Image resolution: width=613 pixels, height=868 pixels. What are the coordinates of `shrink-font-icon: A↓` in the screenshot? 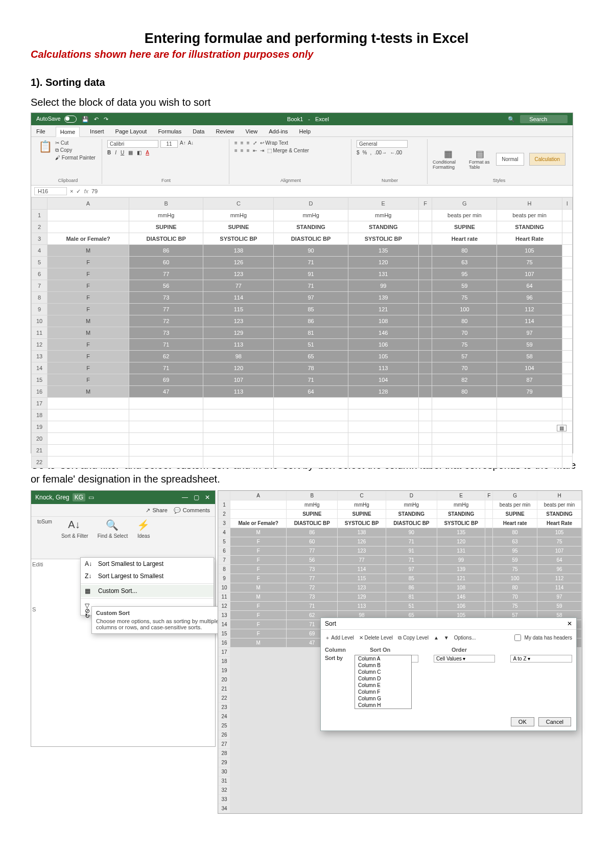 It's located at (191, 144).